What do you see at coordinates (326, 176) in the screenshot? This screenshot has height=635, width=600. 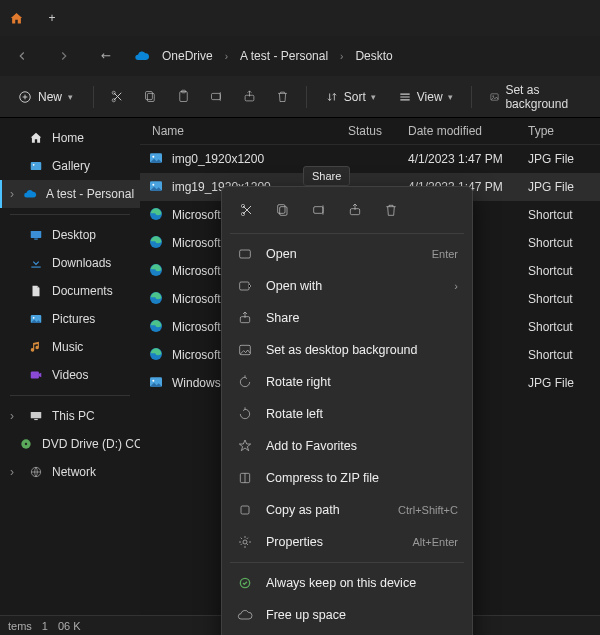 I see `share-tooltip: Share` at bounding box center [326, 176].